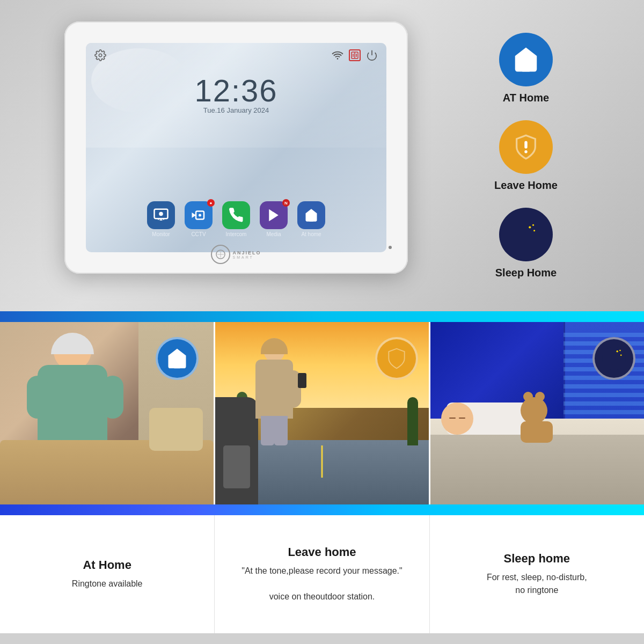 The width and height of the screenshot is (644, 644). What do you see at coordinates (199, 219) in the screenshot?
I see `app-icon-cctv: ● CCTV` at bounding box center [199, 219].